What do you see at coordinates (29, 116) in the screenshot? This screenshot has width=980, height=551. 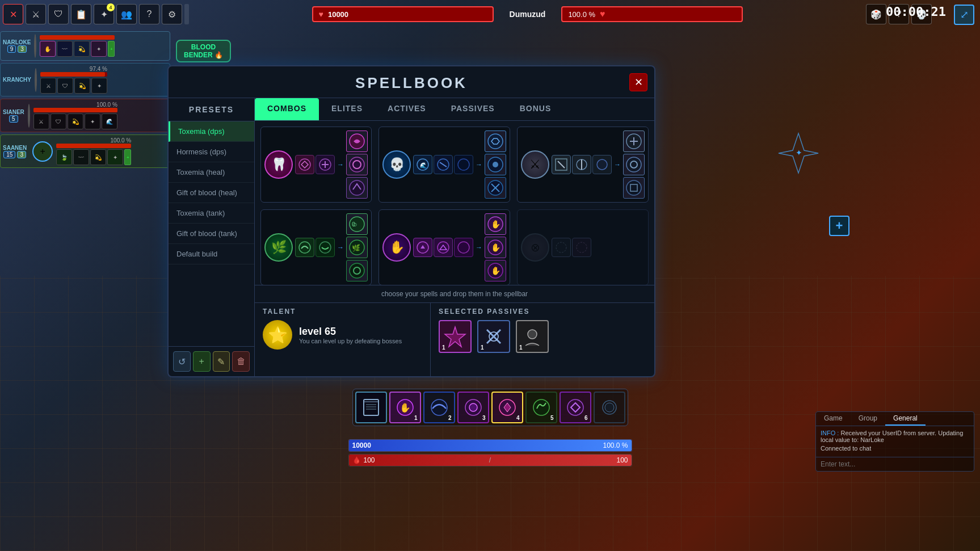 I see `sianer-avatar: 🧙` at bounding box center [29, 116].